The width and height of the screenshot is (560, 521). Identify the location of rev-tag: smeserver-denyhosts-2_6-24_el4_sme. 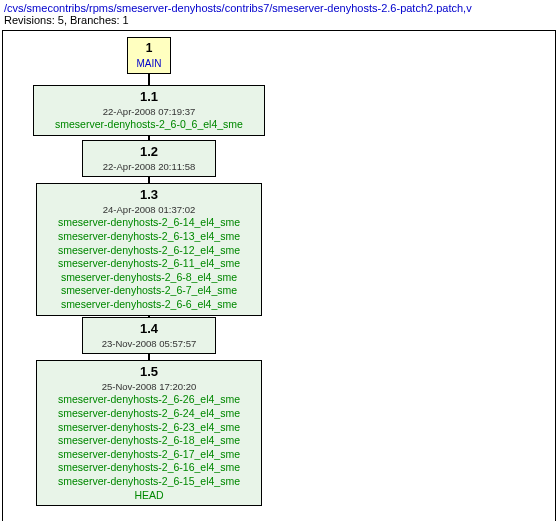
(149, 414).